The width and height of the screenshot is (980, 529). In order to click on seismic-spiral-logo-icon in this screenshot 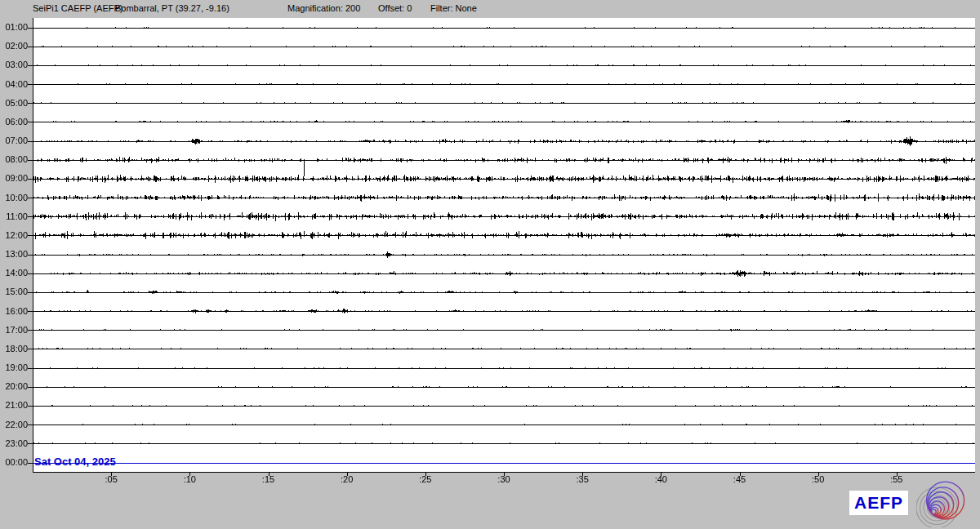, I will do `click(943, 504)`.